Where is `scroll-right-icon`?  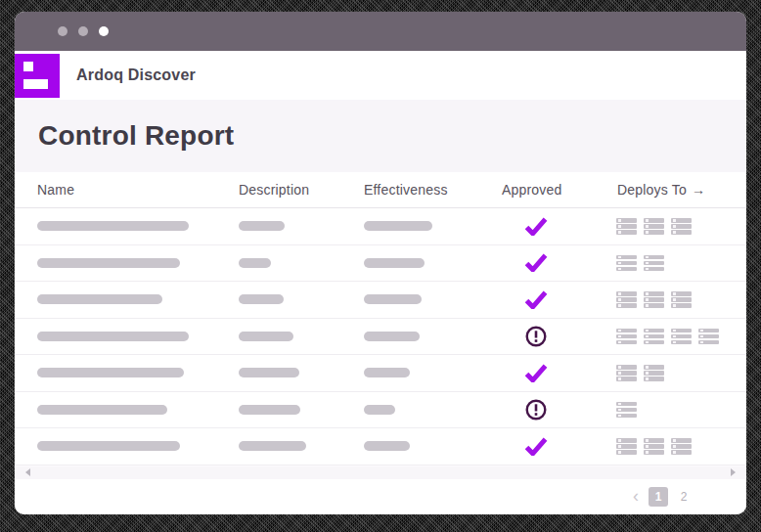 scroll-right-icon is located at coordinates (734, 472).